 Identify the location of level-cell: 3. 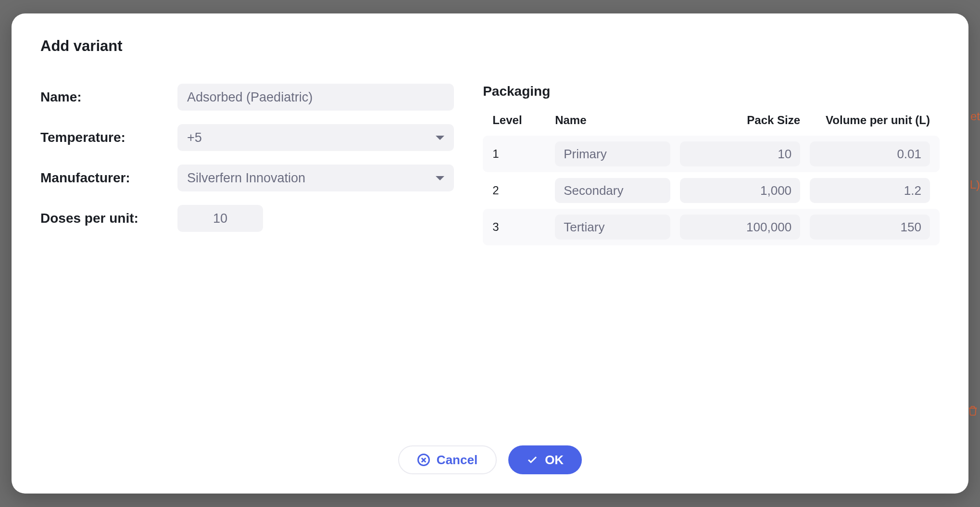
(519, 227).